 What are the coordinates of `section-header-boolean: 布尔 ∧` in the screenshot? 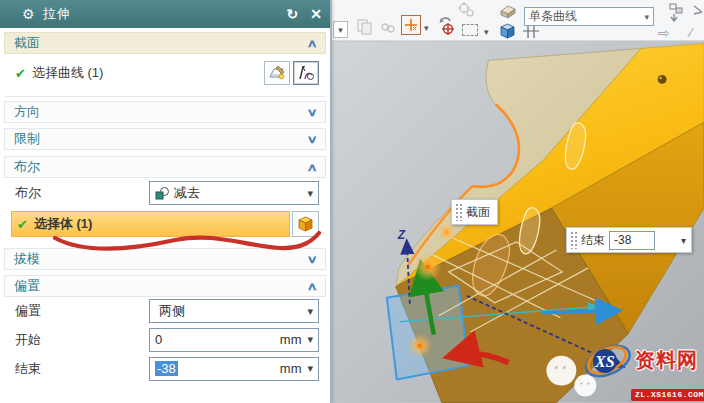 It's located at (165, 167).